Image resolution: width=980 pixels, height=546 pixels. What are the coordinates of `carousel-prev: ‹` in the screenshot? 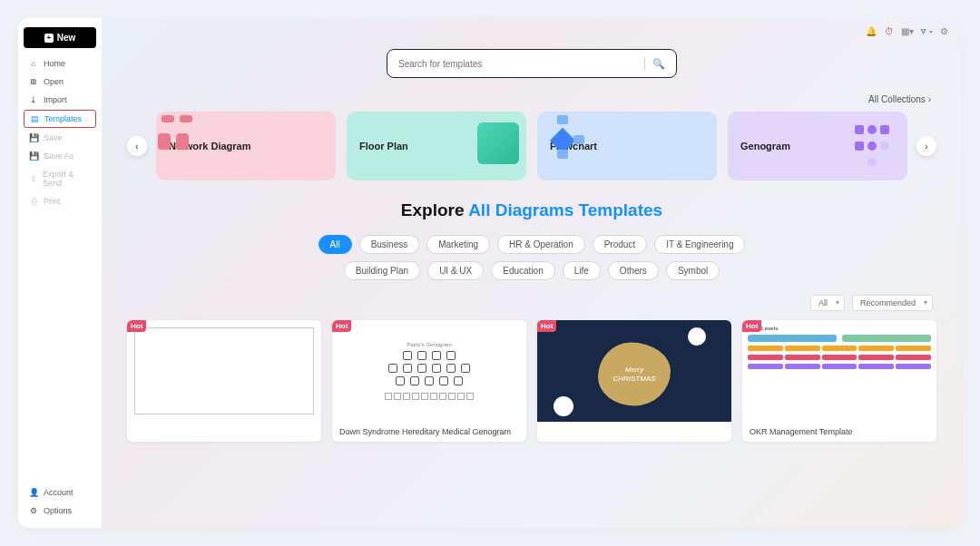 It's located at (137, 146).